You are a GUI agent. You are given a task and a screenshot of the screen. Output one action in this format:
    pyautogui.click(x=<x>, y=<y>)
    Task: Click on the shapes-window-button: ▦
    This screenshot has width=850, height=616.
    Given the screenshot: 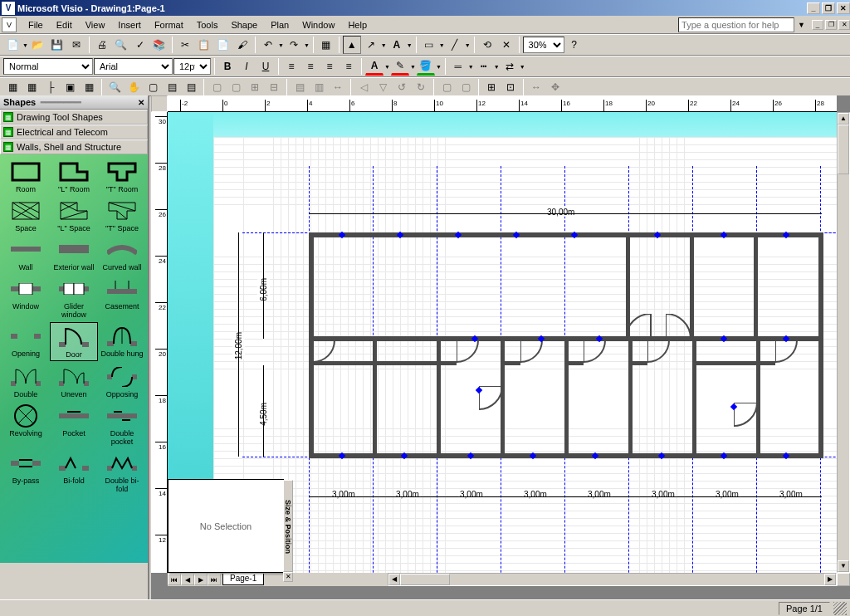 What is the action you would take?
    pyautogui.click(x=326, y=45)
    